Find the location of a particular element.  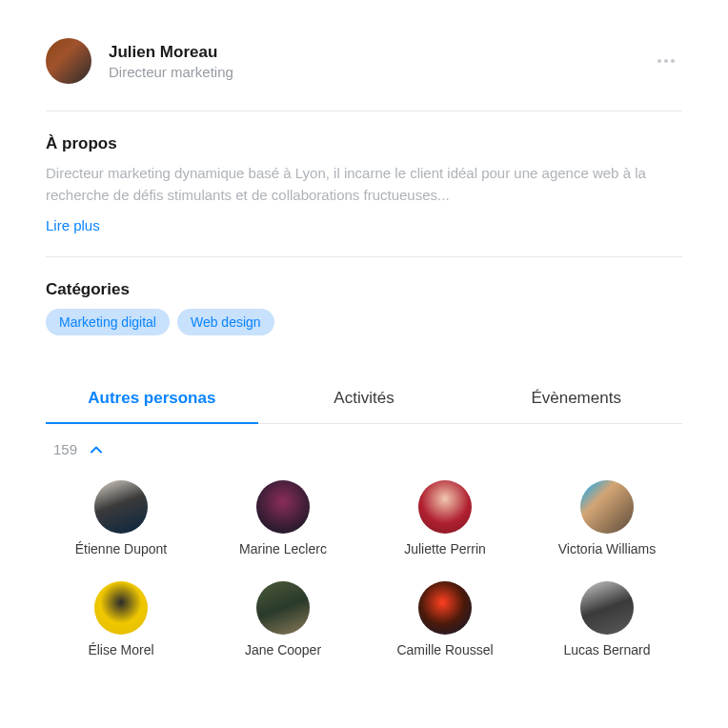

persona-item: Marine Leclerc is located at coordinates (283, 518).